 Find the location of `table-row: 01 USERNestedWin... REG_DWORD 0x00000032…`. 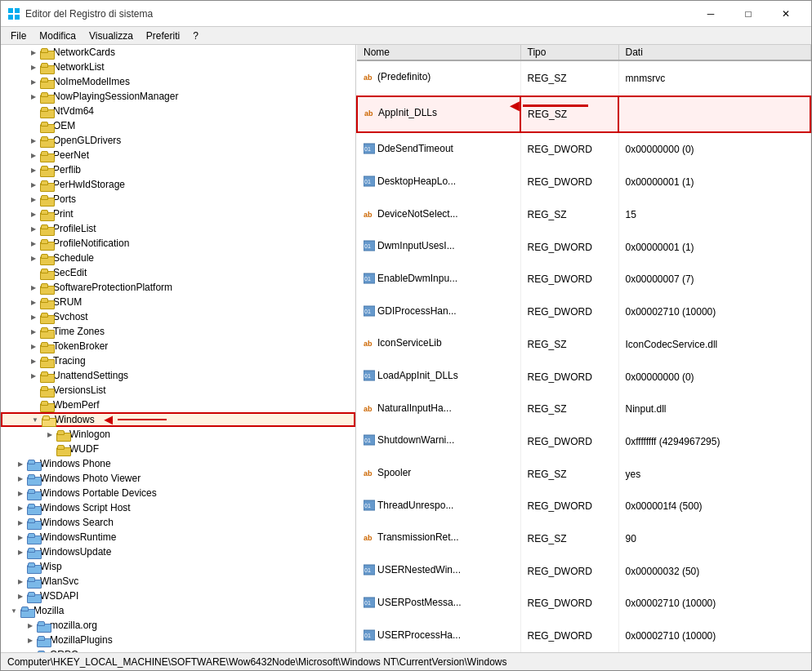

table-row: 01 USERNestedWin... REG_DWORD 0x00000032… is located at coordinates (583, 571).